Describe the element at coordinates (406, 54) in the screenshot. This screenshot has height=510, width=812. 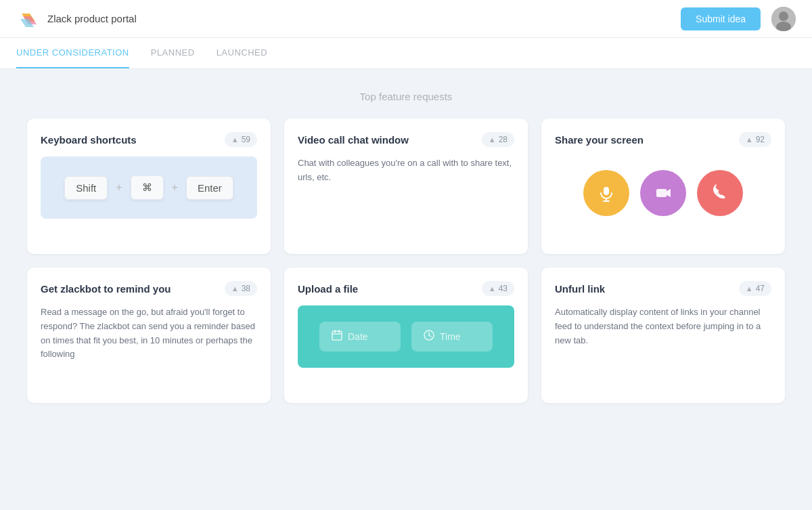
I see `nav-tabs: UNDER CONSIDERATION PLANNED LAUNCHED` at that location.